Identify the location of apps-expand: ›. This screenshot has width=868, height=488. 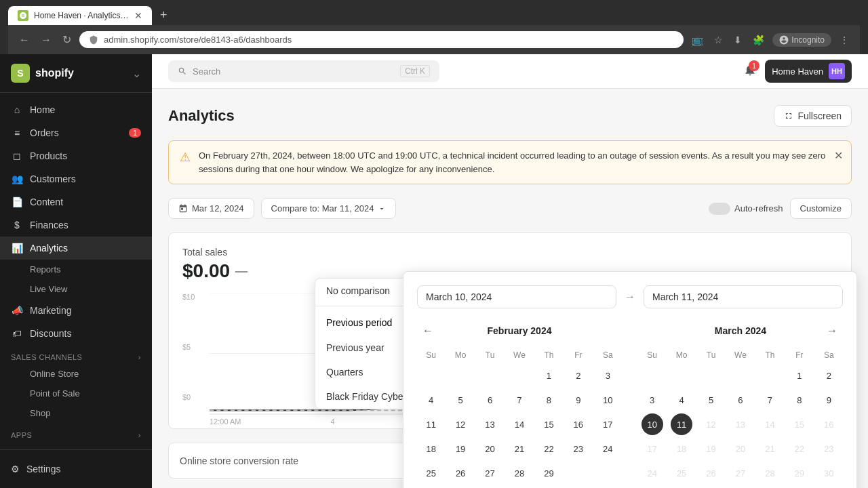
(140, 435).